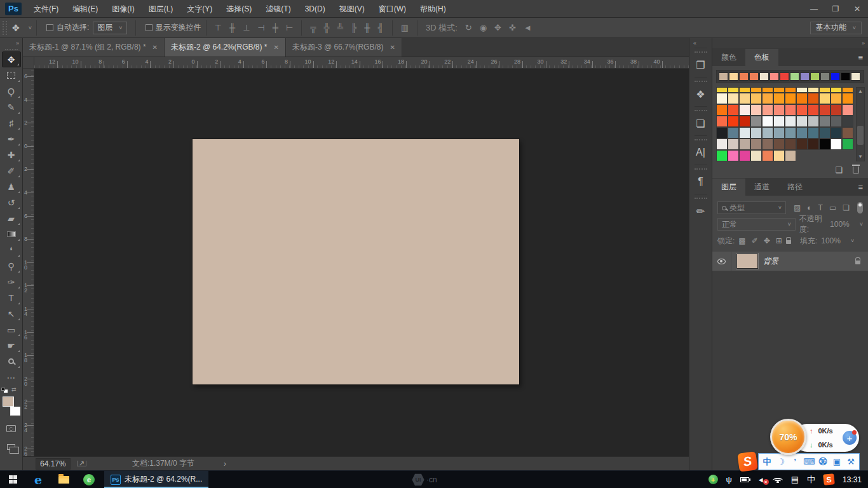 The width and height of the screenshot is (868, 488). Describe the element at coordinates (795, 479) in the screenshot. I see `notification-icon: ▤` at that location.